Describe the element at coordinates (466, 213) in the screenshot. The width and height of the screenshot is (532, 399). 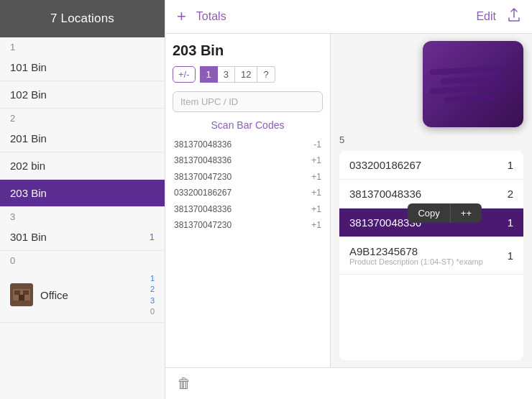
I see `pp-button: ++` at that location.